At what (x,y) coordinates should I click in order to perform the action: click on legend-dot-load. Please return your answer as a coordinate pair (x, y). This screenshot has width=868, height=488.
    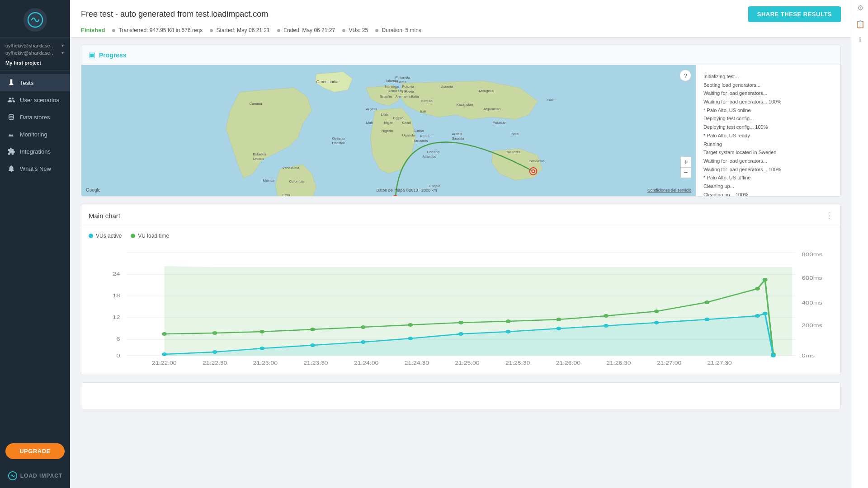
    Looking at the image, I should click on (133, 236).